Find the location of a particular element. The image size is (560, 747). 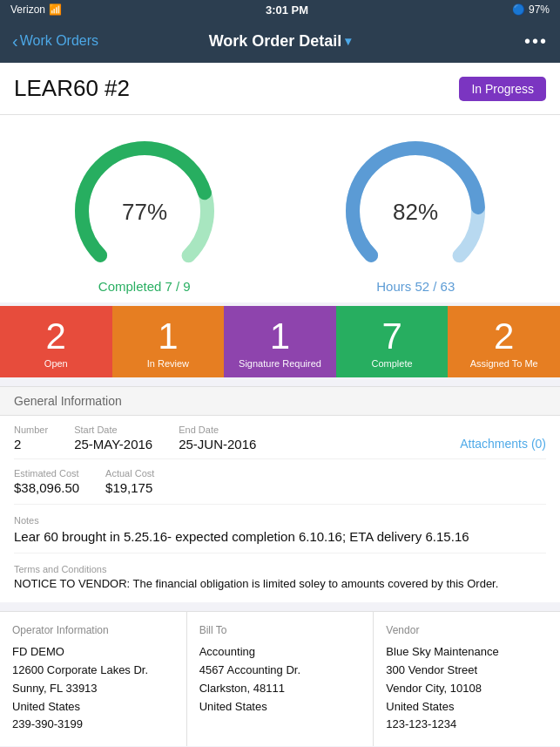

nav-bar: ‹ Work Orders Work Order Detail ▾ ••• is located at coordinates (280, 41).